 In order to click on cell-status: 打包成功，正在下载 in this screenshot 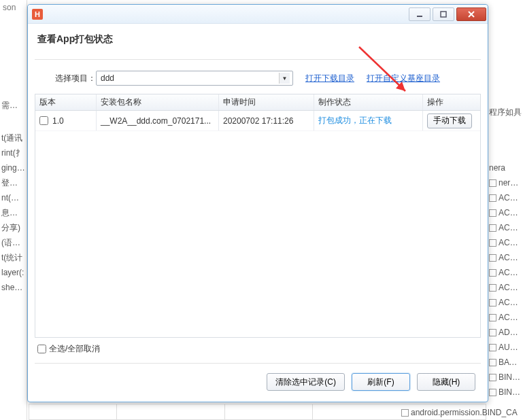, I will do `click(355, 121)`.